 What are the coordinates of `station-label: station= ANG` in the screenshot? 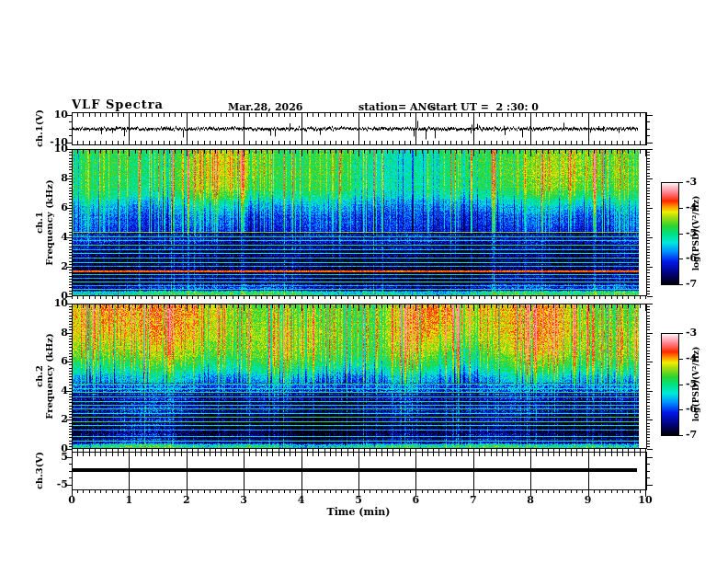 It's located at (397, 107).